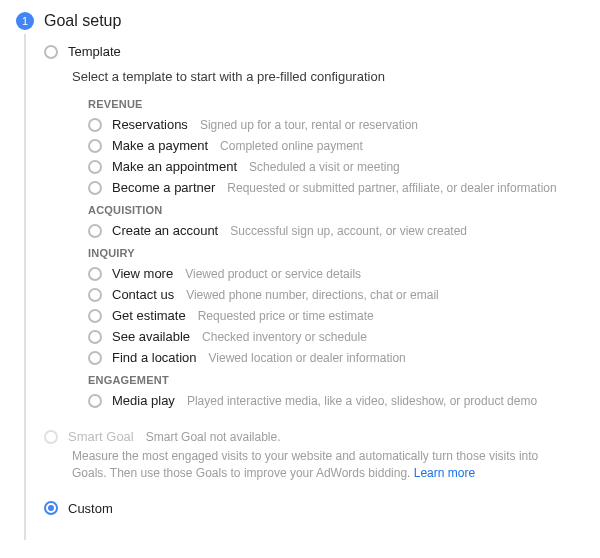  I want to click on option-find-location-sub: Viewed location or dealer information, so click(308, 358).